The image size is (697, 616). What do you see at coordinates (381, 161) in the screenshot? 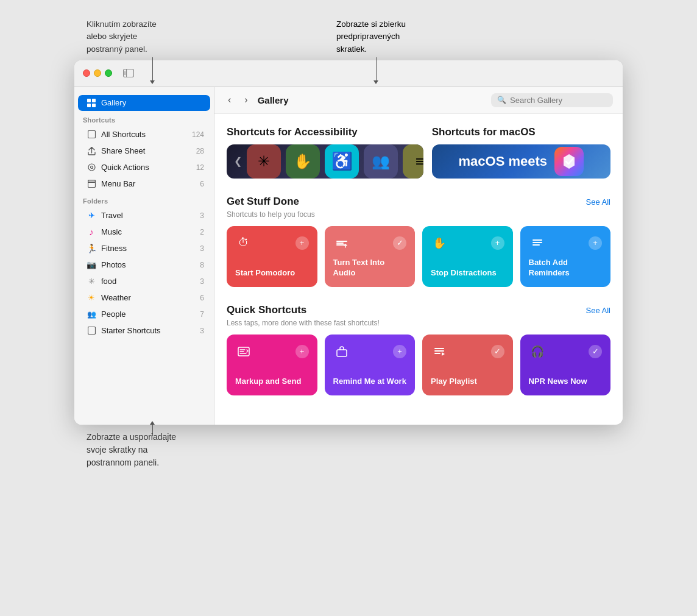
I see `acc-icon-people: 👥` at bounding box center [381, 161].